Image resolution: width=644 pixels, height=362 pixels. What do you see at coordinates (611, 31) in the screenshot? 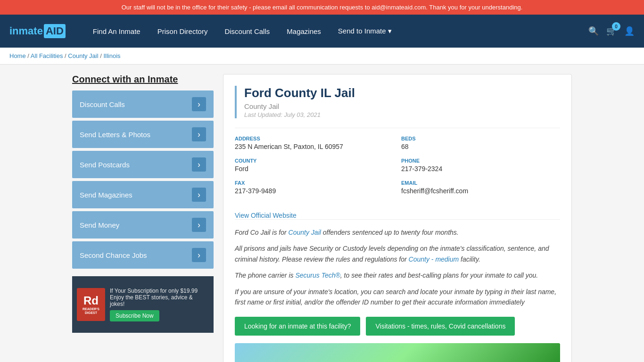
I see `nav-icons: 🔍 🛒 0 👤` at bounding box center [611, 31].